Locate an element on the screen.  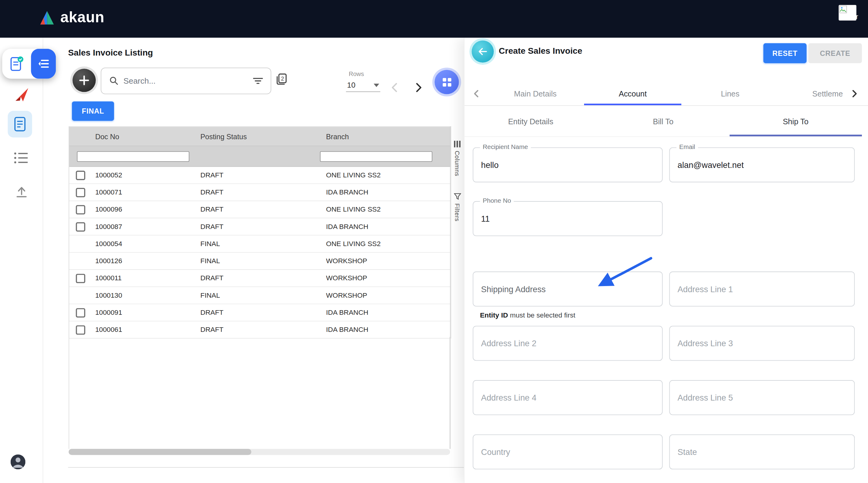
columns-toggle-button: Columns is located at coordinates (457, 159).